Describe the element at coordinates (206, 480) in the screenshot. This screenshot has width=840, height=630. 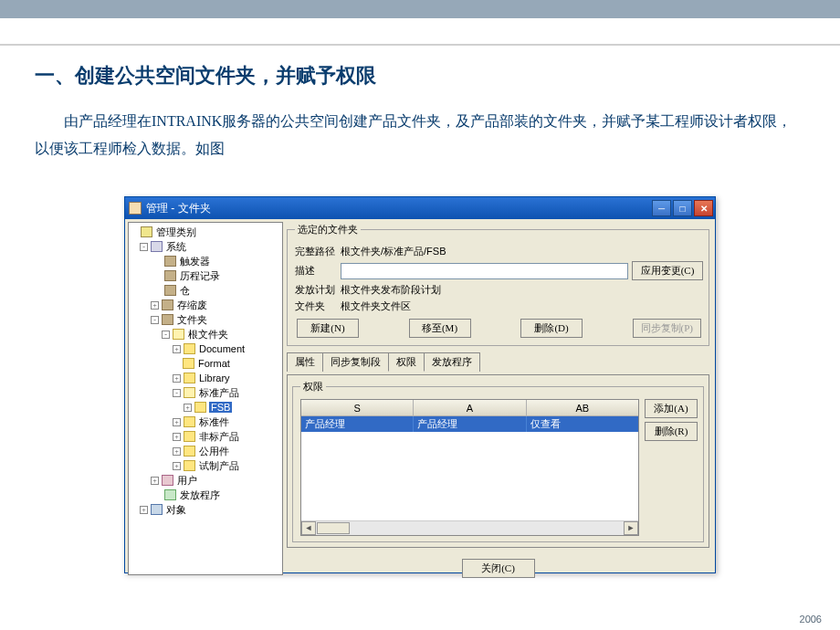
I see `tree-item: +用户` at that location.